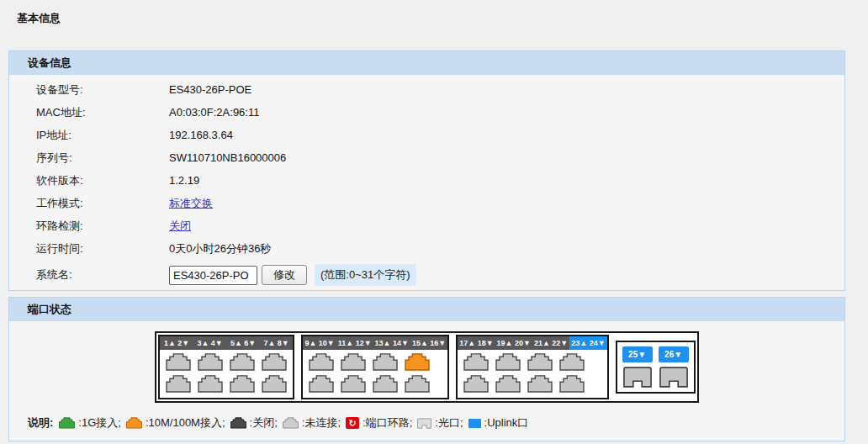 The height and width of the screenshot is (444, 868). Describe the element at coordinates (674, 377) in the screenshot. I see `port-26-sfp-icon` at that location.